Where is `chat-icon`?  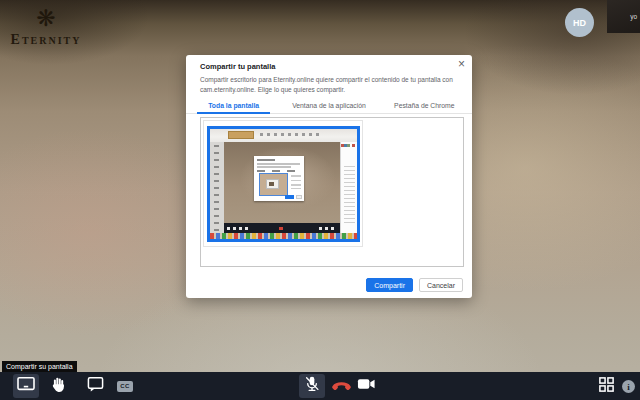 chat-icon is located at coordinates (96, 386).